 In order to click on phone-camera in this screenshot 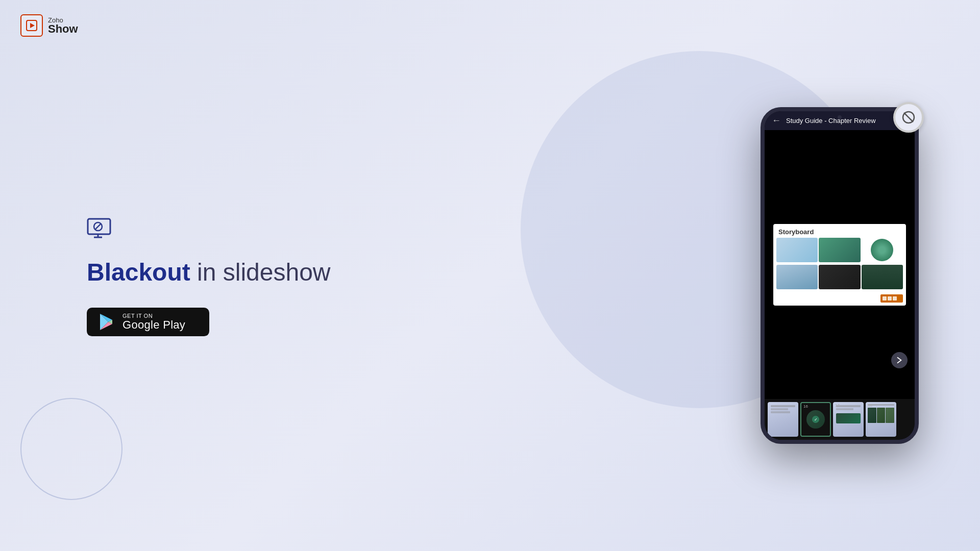, I will do `click(840, 117)`.